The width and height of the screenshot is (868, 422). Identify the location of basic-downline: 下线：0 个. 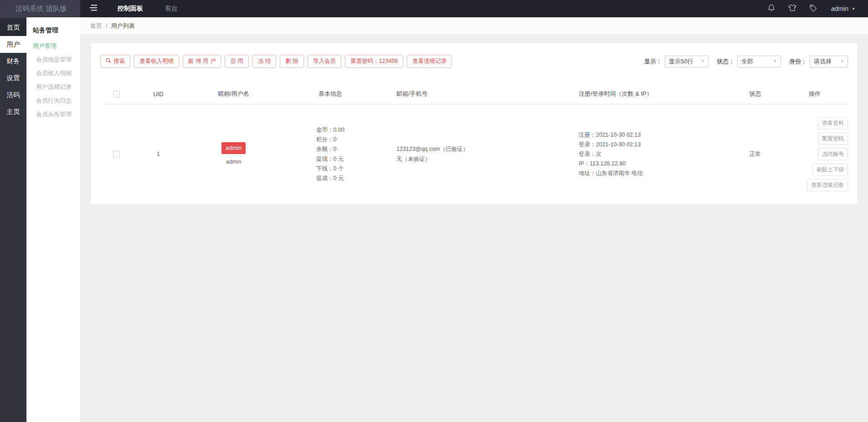
(330, 169).